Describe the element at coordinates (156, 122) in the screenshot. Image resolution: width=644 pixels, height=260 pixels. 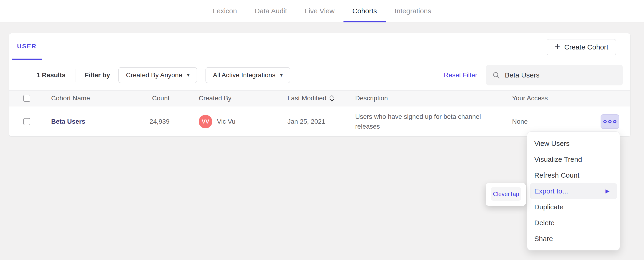
I see `cohort-count: 24,939` at that location.